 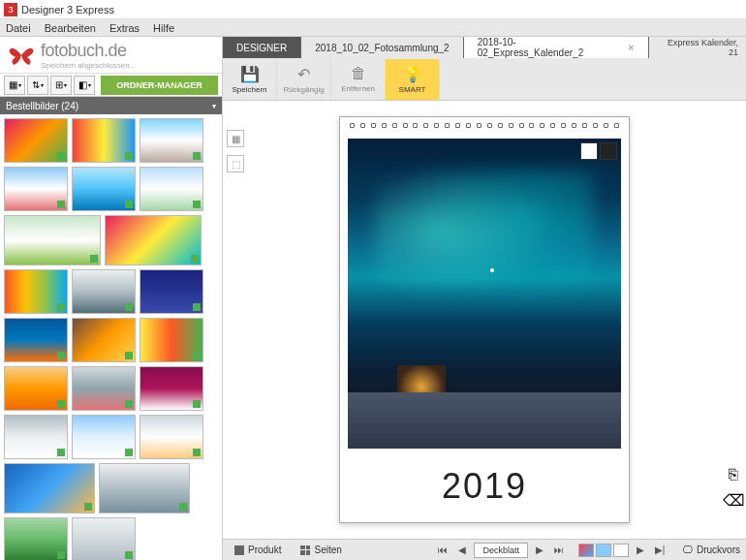 I want to click on frame-button: ◧▾, so click(x=84, y=85).